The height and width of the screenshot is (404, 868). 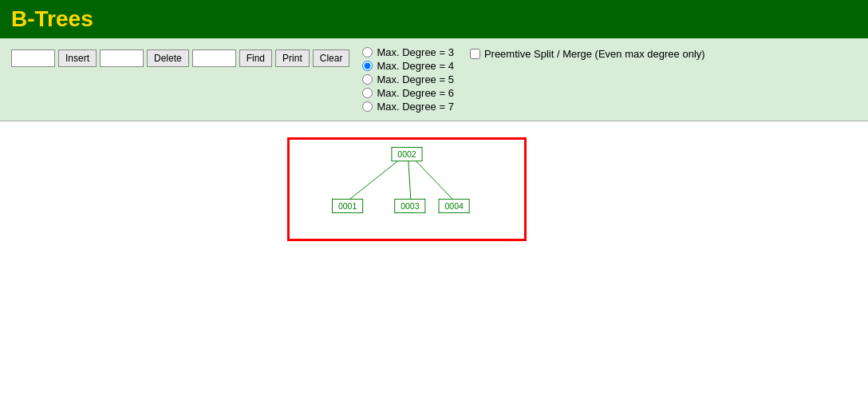 I want to click on find-input, so click(x=214, y=58).